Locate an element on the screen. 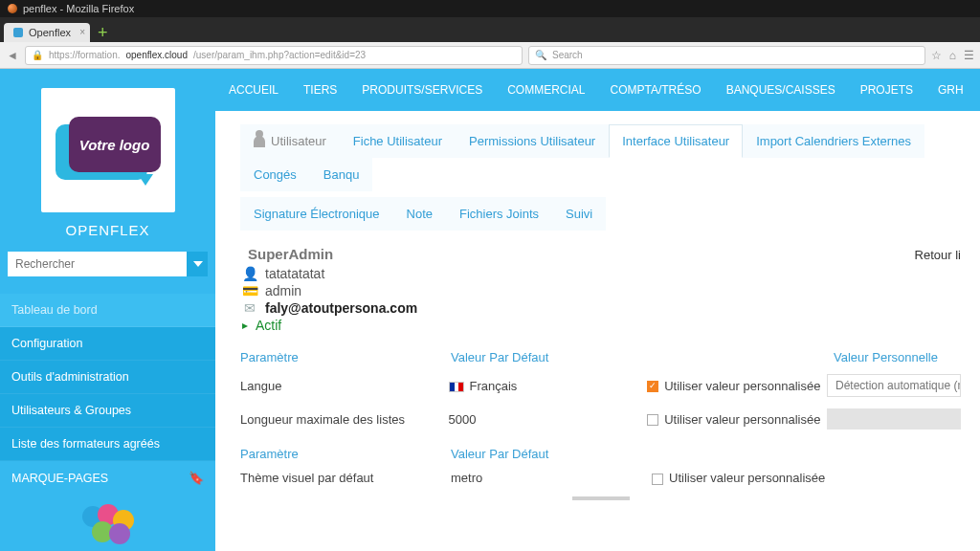 The image size is (980, 551). browser-tab: Openflex × is located at coordinates (47, 33).